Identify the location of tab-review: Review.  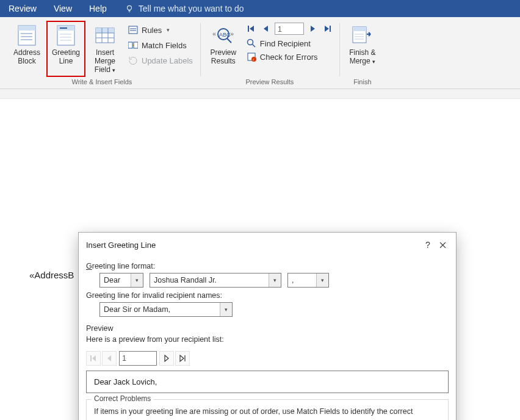
(23, 9).